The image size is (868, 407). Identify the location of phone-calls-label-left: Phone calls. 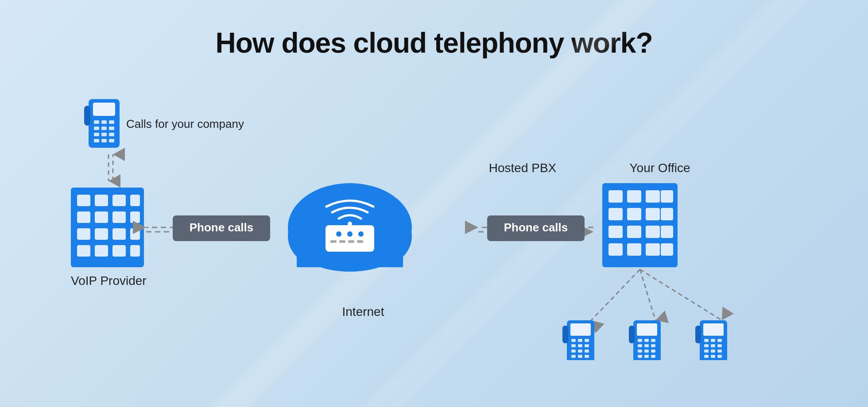
(221, 227).